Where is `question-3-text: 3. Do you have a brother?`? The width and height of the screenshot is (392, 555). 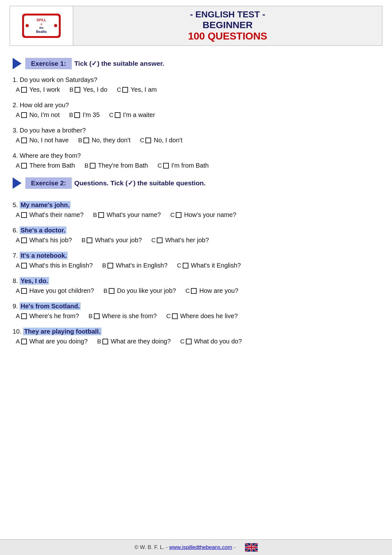
question-3-text: 3. Do you have a brother? is located at coordinates (196, 130).